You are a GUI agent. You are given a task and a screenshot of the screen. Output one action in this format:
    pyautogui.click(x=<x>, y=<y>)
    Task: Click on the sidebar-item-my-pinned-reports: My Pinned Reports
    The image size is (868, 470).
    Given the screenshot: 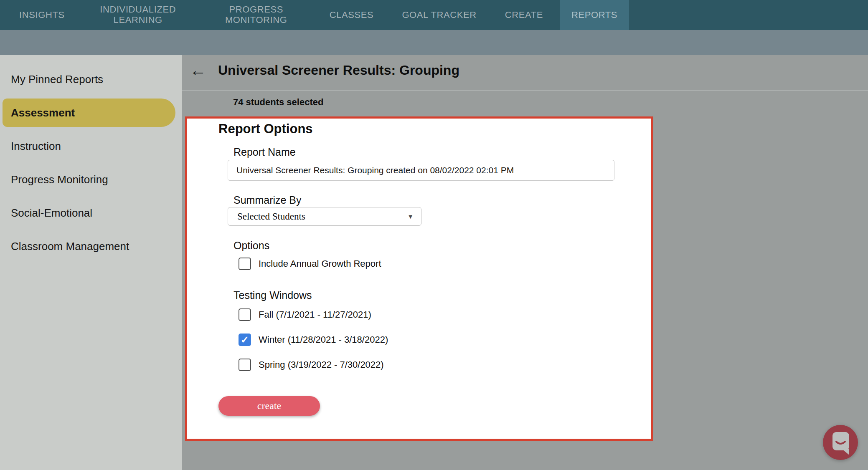 What is the action you would take?
    pyautogui.click(x=91, y=79)
    